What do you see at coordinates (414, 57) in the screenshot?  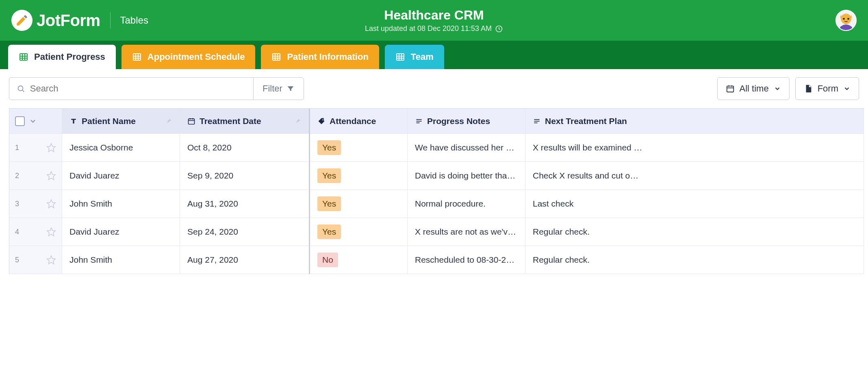 I see `tab-team: Team` at bounding box center [414, 57].